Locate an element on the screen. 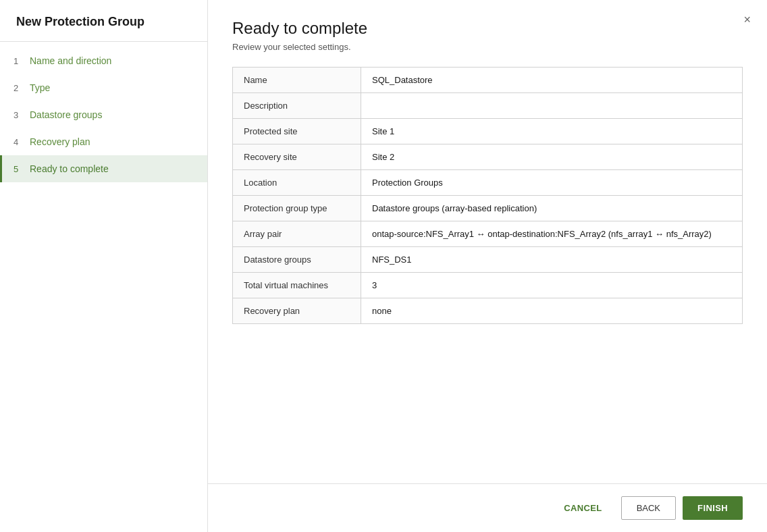  table-row: Recovery site Site 2 is located at coordinates (487, 157).